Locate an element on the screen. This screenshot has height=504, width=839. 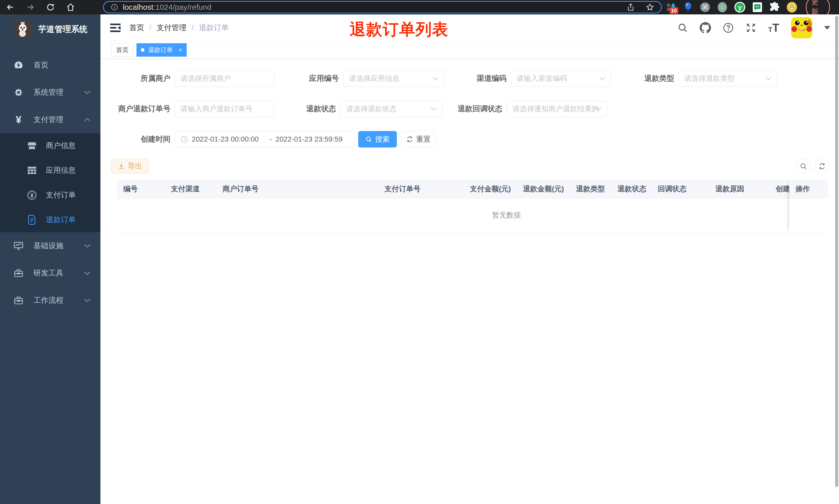
merchant-refund-no-input is located at coordinates (224, 109).